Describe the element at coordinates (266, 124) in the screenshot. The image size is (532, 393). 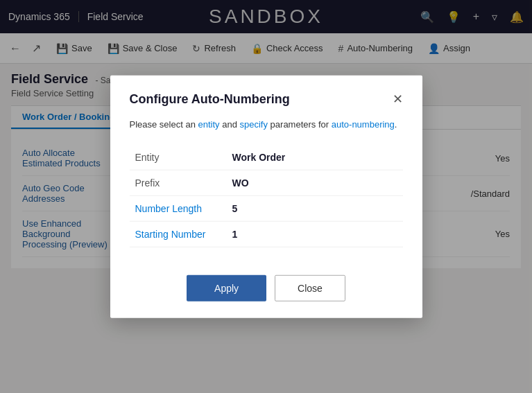
I see `modal-description: Please select an entity and specify para…` at that location.